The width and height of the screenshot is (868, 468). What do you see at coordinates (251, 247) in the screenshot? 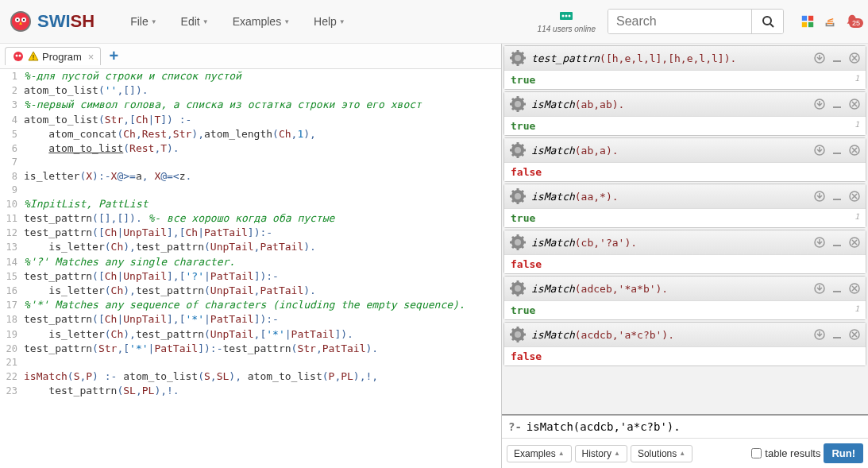
I see `code-line: 13 is_letter(Ch),test_pattrn(UnpTail,Pat…` at bounding box center [251, 247].